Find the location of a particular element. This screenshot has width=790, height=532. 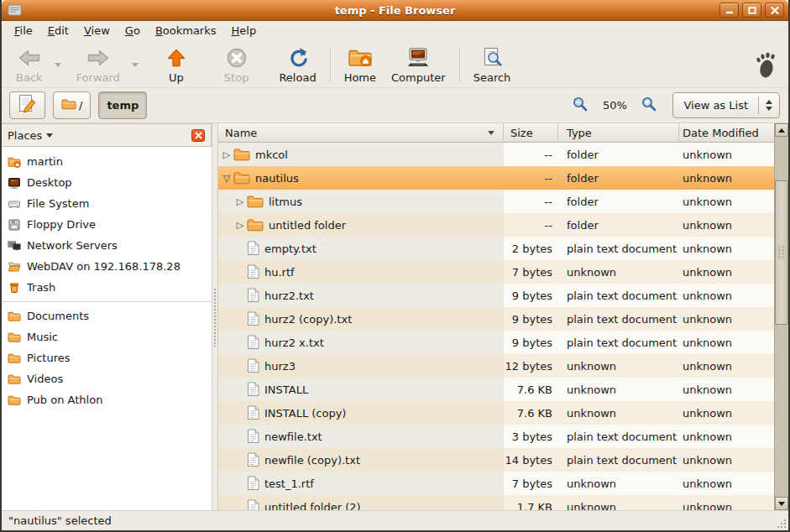

back-button: Back is located at coordinates (29, 65).